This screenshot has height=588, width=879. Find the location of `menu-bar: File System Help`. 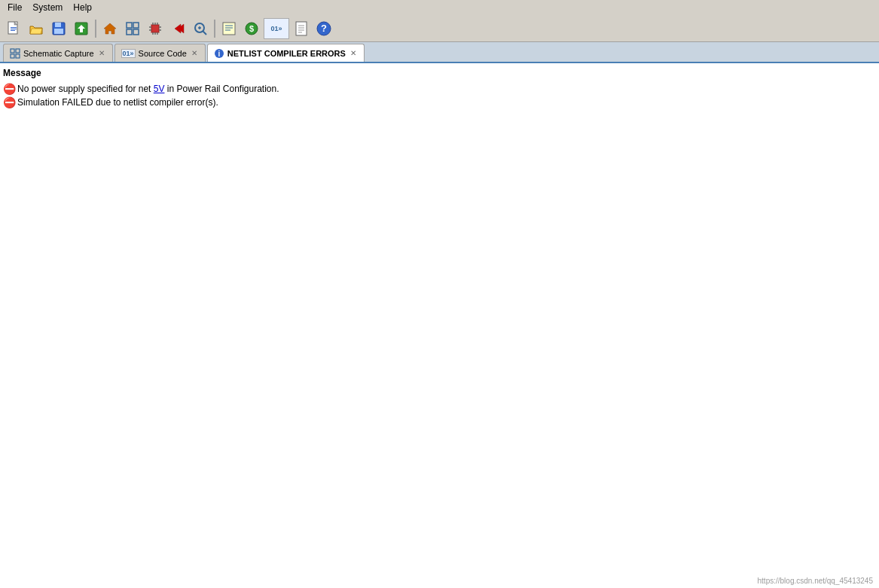

menu-bar: File System Help is located at coordinates (440, 8).